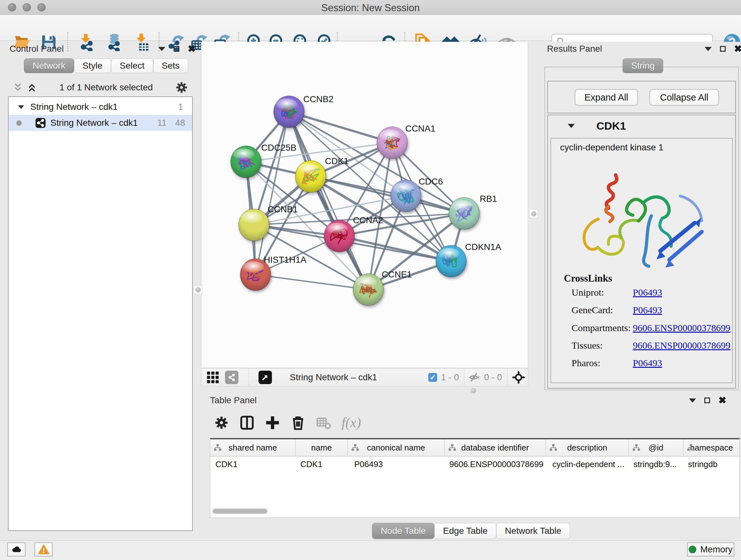 The image size is (741, 560). Describe the element at coordinates (473, 212) in the screenshot. I see `network-node-RB1: RB1` at that location.